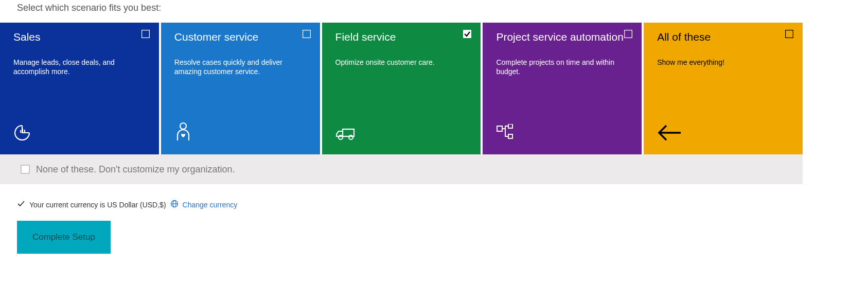 The height and width of the screenshot is (282, 868). Describe the element at coordinates (174, 205) in the screenshot. I see `globe-icon` at that location.